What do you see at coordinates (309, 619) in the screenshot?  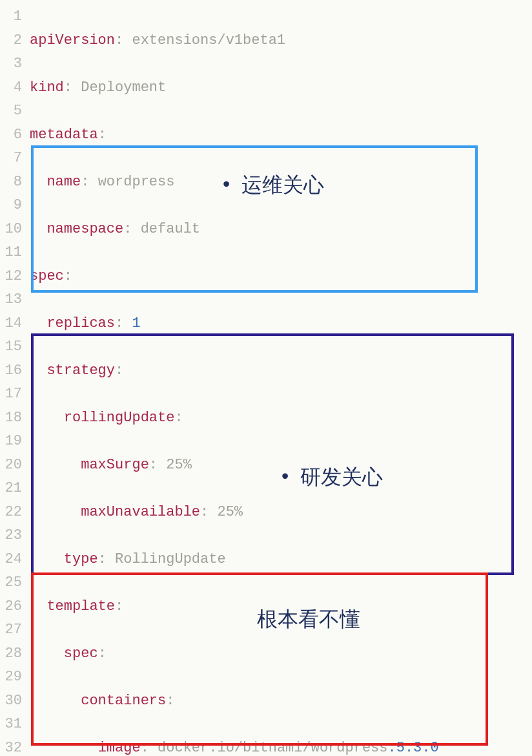 I see `annotation-text: 根本看不懂` at bounding box center [309, 619].